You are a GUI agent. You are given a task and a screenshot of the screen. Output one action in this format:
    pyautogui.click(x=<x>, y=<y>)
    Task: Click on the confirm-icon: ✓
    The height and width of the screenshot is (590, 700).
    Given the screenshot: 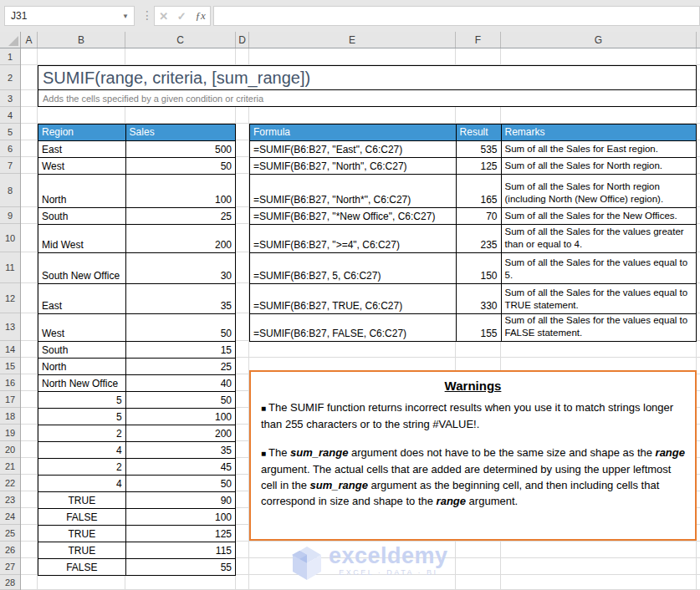 What is the action you would take?
    pyautogui.click(x=182, y=17)
    